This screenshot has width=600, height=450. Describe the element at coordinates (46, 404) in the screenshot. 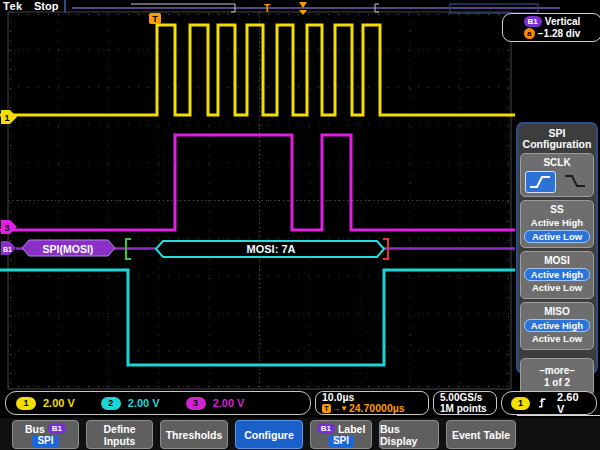

I see `ch1-readout: 1 2.00 V` at that location.